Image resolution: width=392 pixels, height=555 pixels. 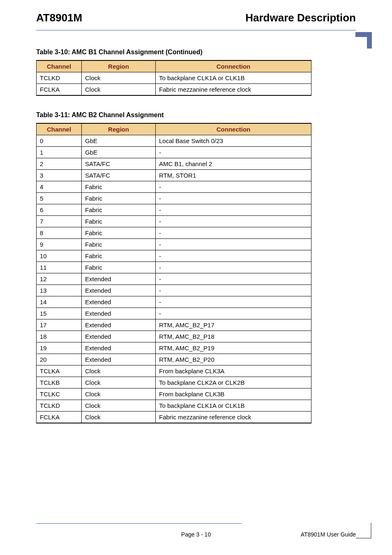 What do you see at coordinates (233, 348) in the screenshot?
I see `cell-connection: RTM, AMC_B2_P19` at bounding box center [233, 348].